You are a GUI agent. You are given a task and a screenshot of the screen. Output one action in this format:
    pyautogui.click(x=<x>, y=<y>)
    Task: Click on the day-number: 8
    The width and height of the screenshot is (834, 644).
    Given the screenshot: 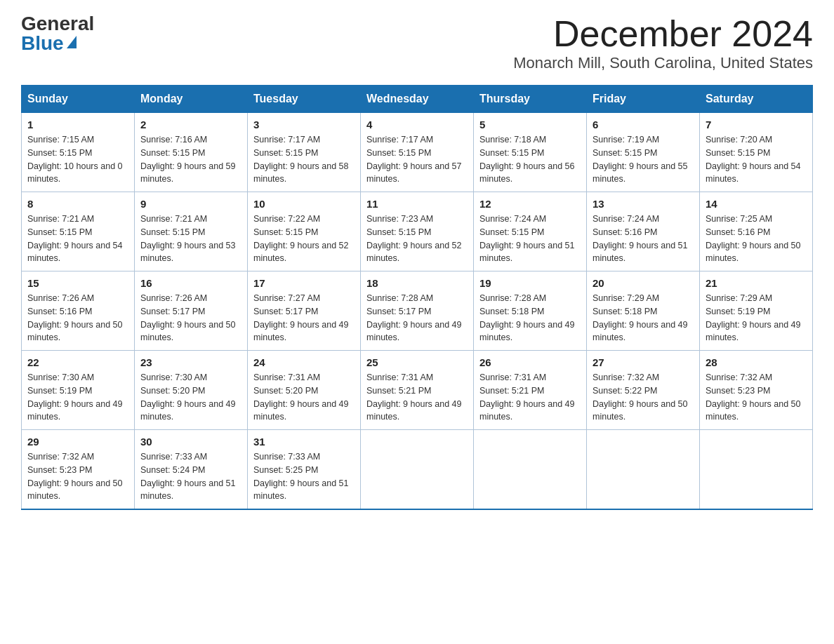 What is the action you would take?
    pyautogui.click(x=78, y=203)
    